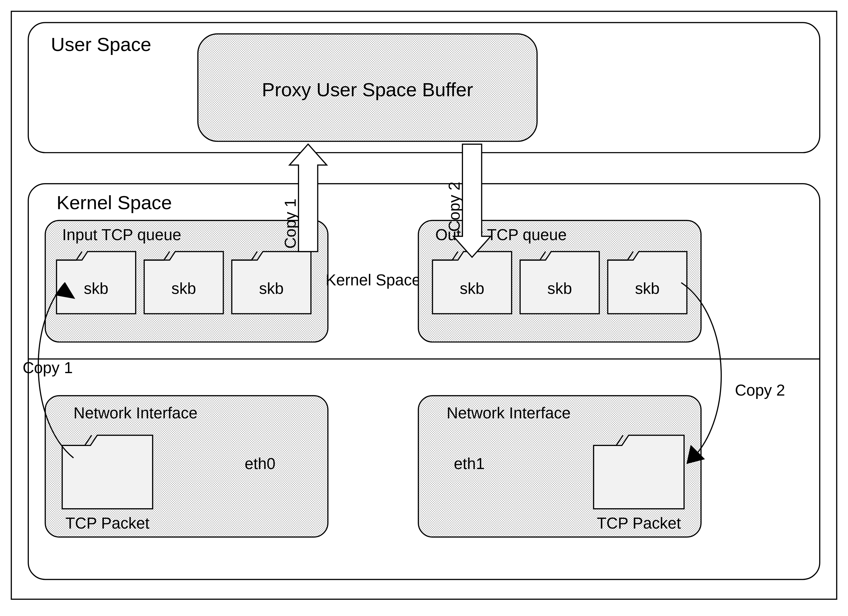 The width and height of the screenshot is (848, 616). What do you see at coordinates (373, 280) in the screenshot?
I see `kernel-center-label: Kernel Space` at bounding box center [373, 280].